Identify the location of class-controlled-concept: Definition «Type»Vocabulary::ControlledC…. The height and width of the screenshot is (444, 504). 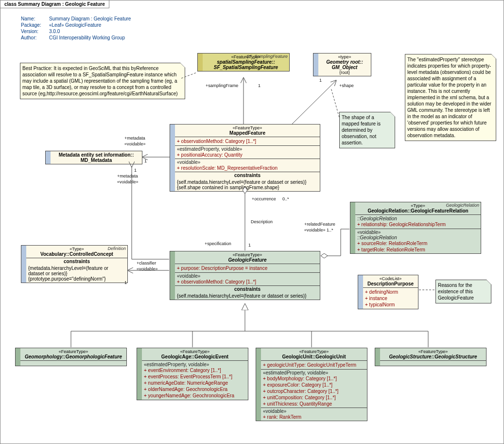
(74, 264).